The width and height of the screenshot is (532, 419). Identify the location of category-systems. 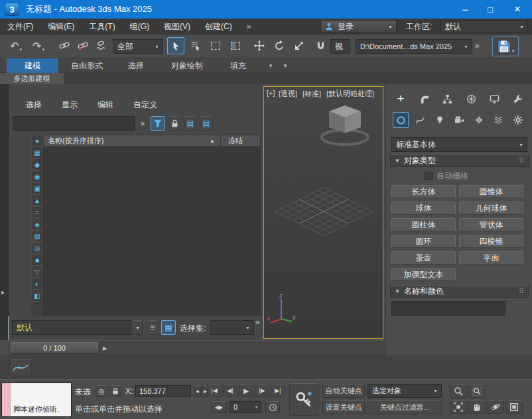
(518, 120).